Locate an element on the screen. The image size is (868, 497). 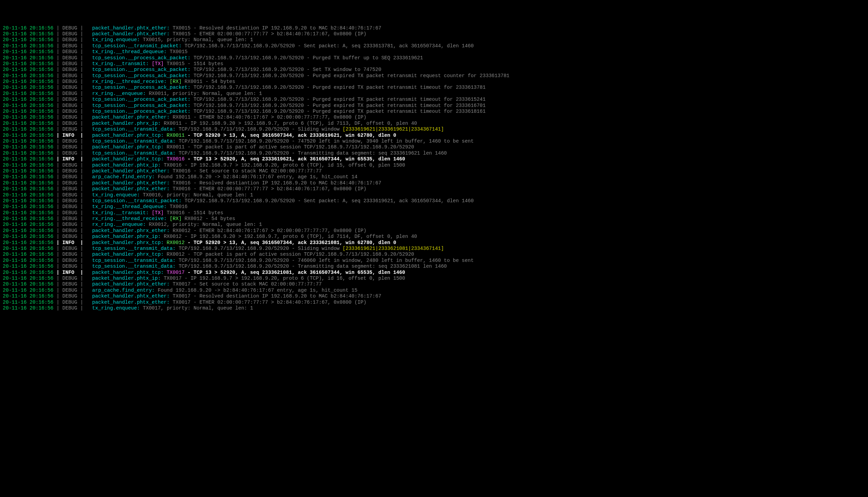
log-message-segment: [RX] is located at coordinates (174, 219).